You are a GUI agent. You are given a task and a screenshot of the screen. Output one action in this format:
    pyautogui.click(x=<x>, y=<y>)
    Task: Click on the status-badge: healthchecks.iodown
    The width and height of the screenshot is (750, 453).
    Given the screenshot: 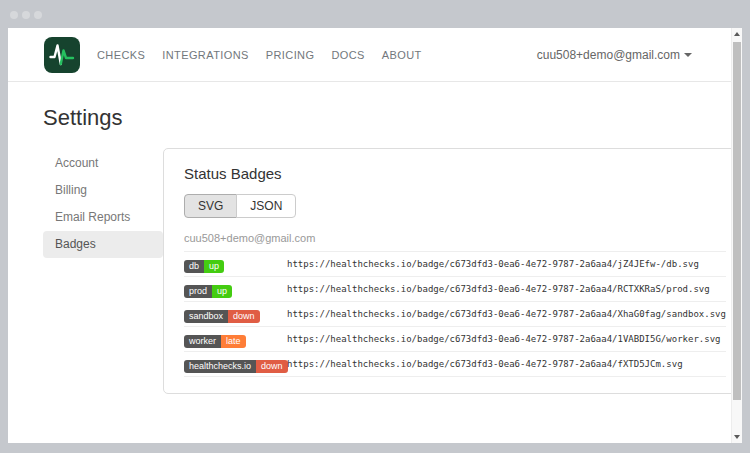 What is the action you would take?
    pyautogui.click(x=236, y=366)
    